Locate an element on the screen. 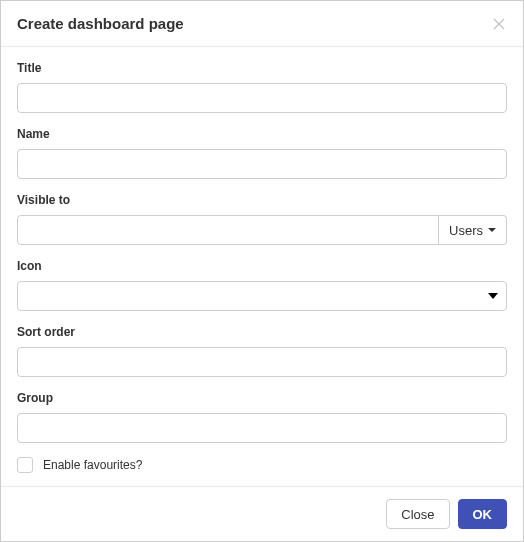  visible-to-label: Visible to is located at coordinates (262, 200).